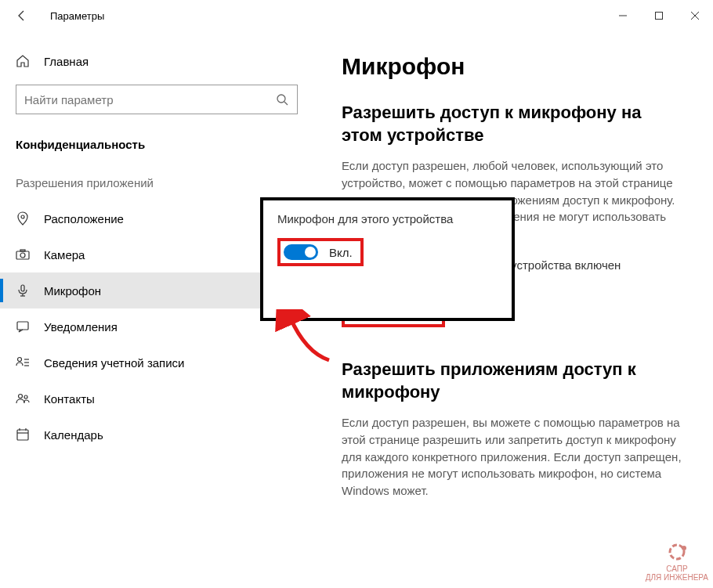  What do you see at coordinates (157, 435) in the screenshot?
I see `nav-item-calendar: Календарь` at bounding box center [157, 435].